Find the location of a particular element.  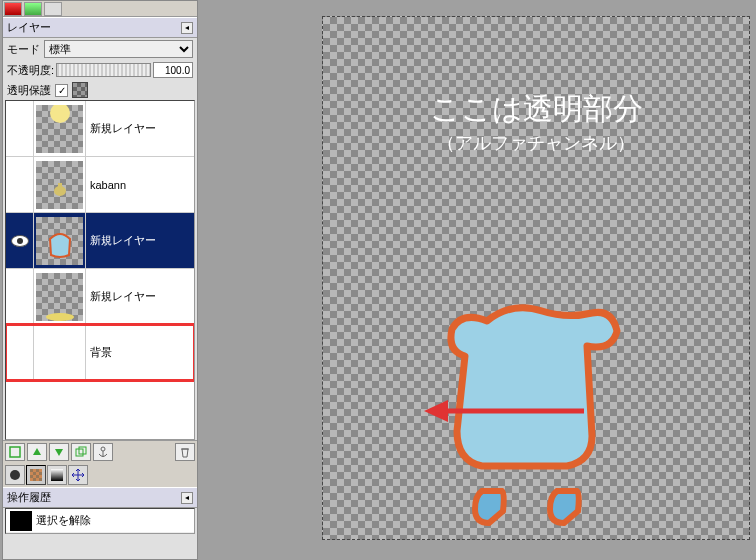

alpha-lock-checkbox: ✓ is located at coordinates (62, 90).